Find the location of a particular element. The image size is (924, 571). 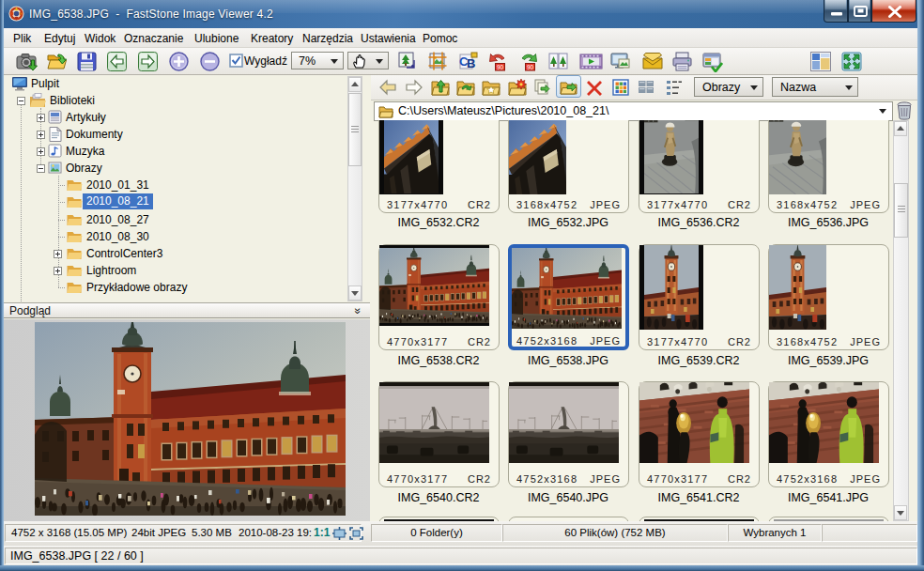

svg-text: B is located at coordinates (471, 64).